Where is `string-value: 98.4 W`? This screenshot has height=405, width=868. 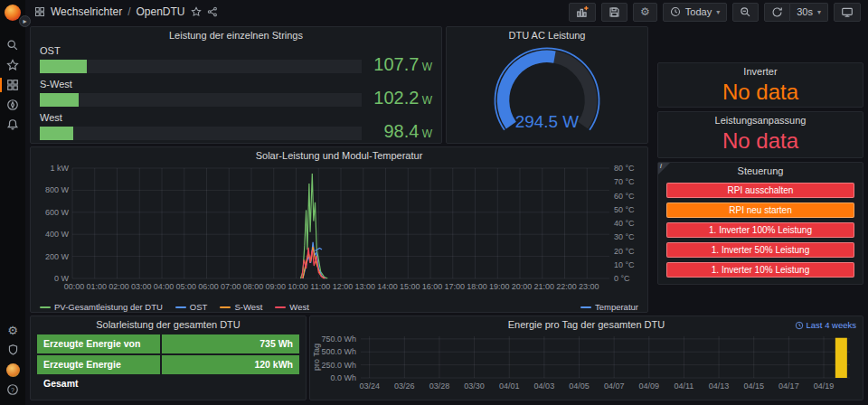 string-value: 98.4 W is located at coordinates (397, 133).